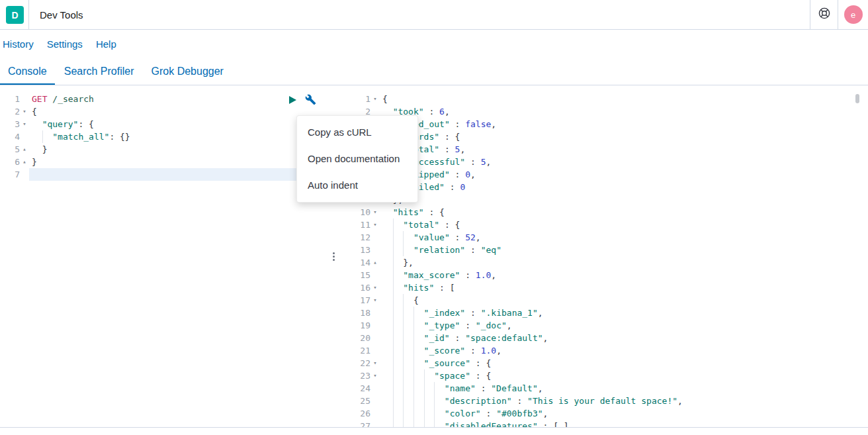 Image resolution: width=868 pixels, height=435 pixels. What do you see at coordinates (292, 101) in the screenshot?
I see `send-request-button` at bounding box center [292, 101].